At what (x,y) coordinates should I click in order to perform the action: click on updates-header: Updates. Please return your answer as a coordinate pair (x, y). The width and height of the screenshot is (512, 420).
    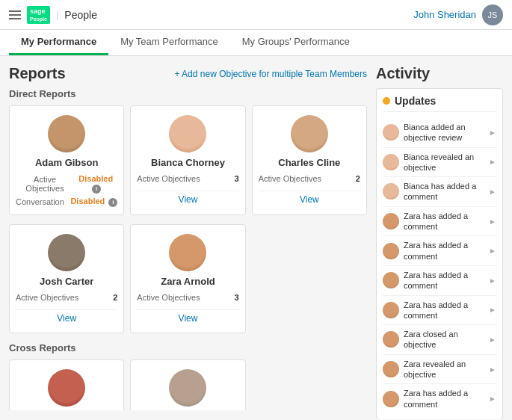
    Looking at the image, I should click on (439, 103).